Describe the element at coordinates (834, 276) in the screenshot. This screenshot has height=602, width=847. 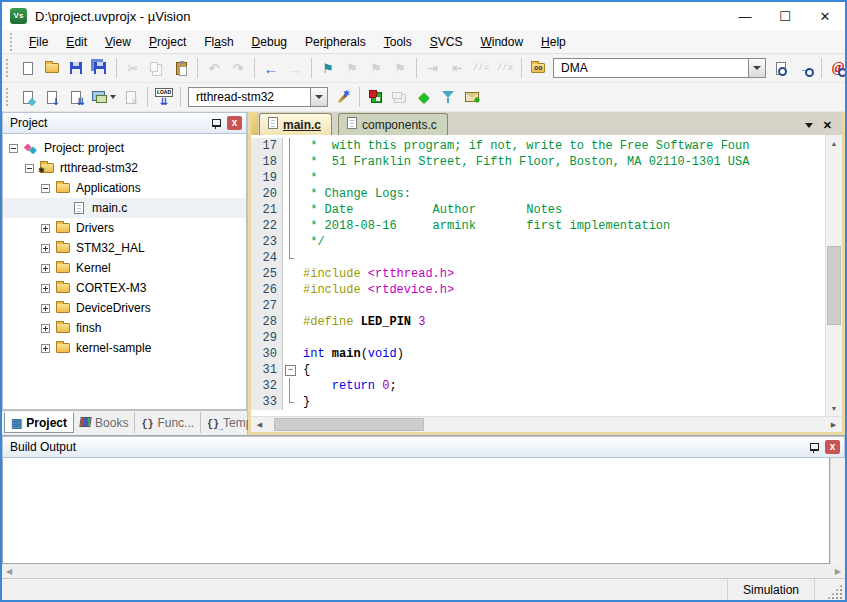
I see `editor-vertical-scrollbar: ▲ ▼` at that location.